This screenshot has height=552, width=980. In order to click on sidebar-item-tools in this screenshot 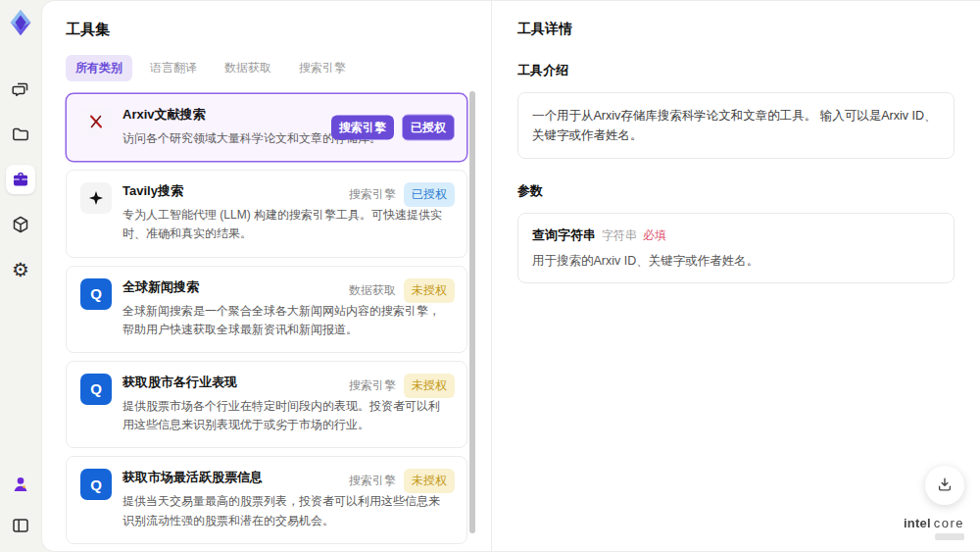, I will do `click(21, 179)`.